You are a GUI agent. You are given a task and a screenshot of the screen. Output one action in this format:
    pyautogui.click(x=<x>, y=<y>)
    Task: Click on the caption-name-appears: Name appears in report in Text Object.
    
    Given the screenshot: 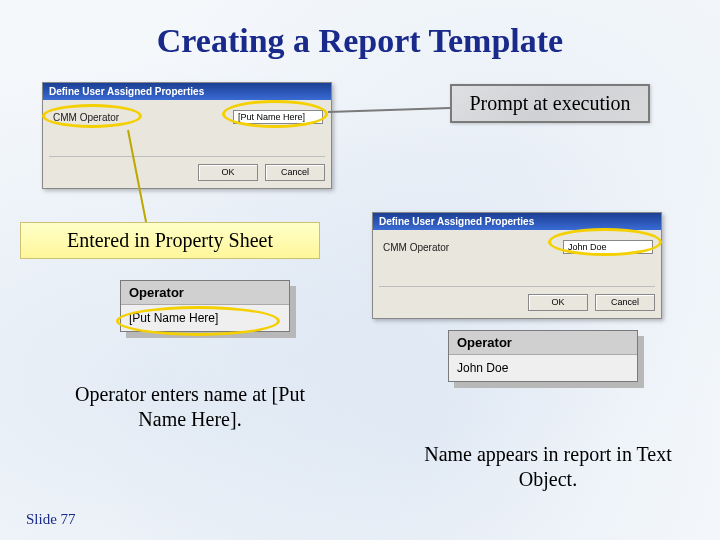 What is the action you would take?
    pyautogui.click(x=548, y=467)
    